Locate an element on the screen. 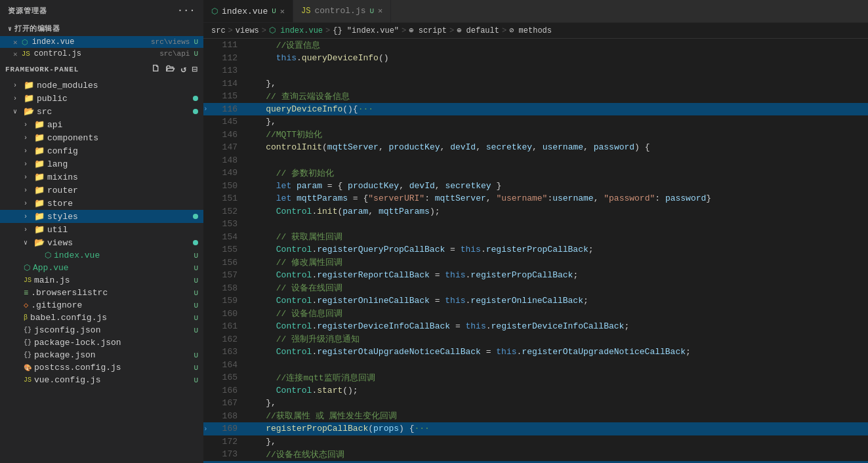 The height and width of the screenshot is (463, 868). tree-item-babel-config: β babel.config.js U is located at coordinates (102, 317).